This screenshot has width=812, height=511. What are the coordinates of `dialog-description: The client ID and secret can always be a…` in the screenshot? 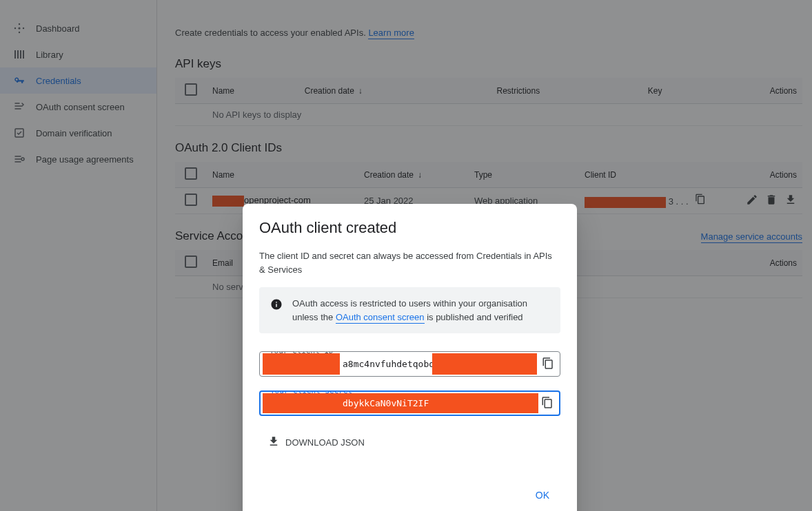 It's located at (409, 263).